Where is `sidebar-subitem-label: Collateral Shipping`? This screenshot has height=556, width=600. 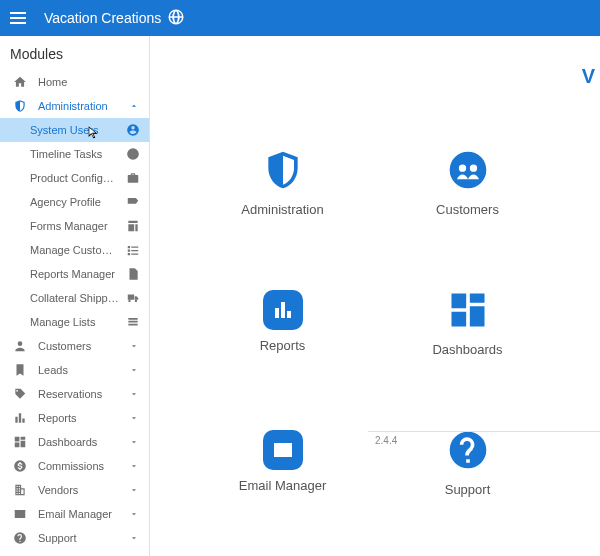
sidebar-subitem-label: Collateral Shipping is located at coordinates (74, 298).